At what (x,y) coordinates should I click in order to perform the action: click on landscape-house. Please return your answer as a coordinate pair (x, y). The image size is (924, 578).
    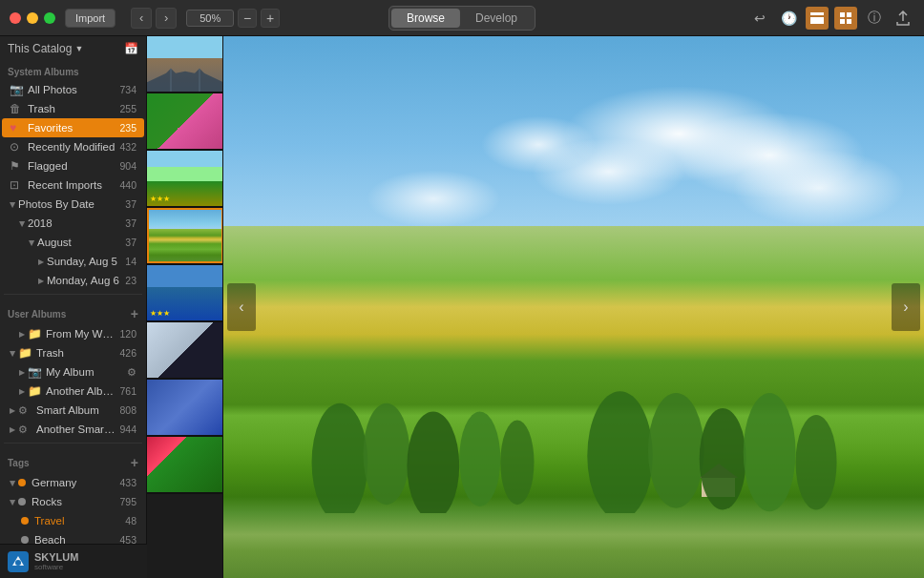
    Looking at the image, I should click on (721, 478).